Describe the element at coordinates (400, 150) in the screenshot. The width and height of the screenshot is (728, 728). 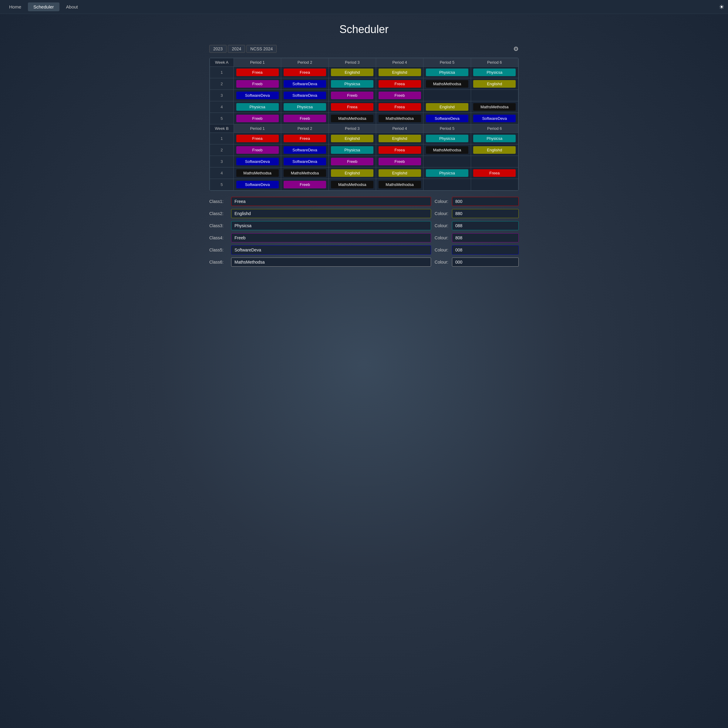
I see `cell-label: Freea` at that location.